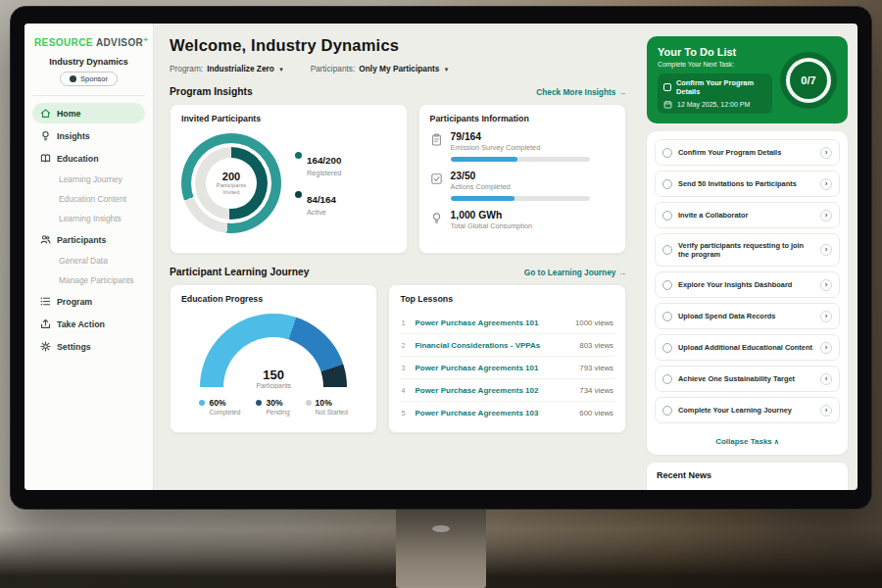 This screenshot has height=588, width=882. Describe the element at coordinates (145, 39) in the screenshot. I see `brand-plus: +` at that location.